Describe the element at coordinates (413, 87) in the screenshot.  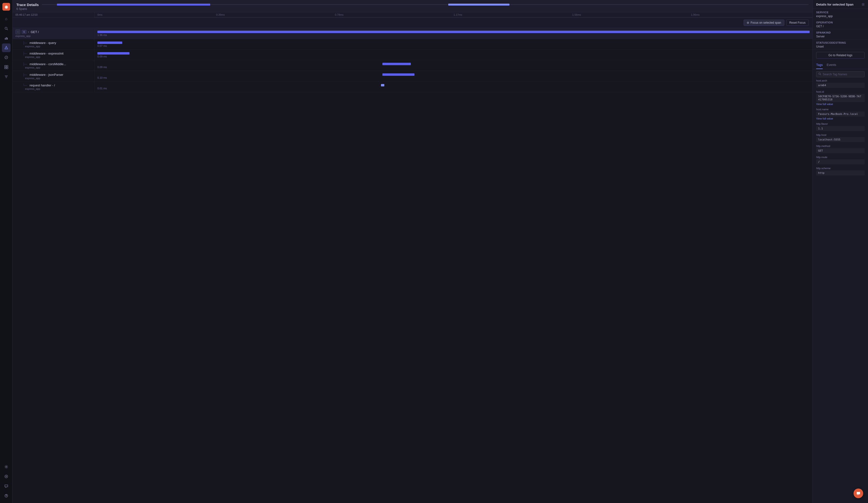
I see `table-row: └─ request handler - / express_app 0.01 …` at that location.